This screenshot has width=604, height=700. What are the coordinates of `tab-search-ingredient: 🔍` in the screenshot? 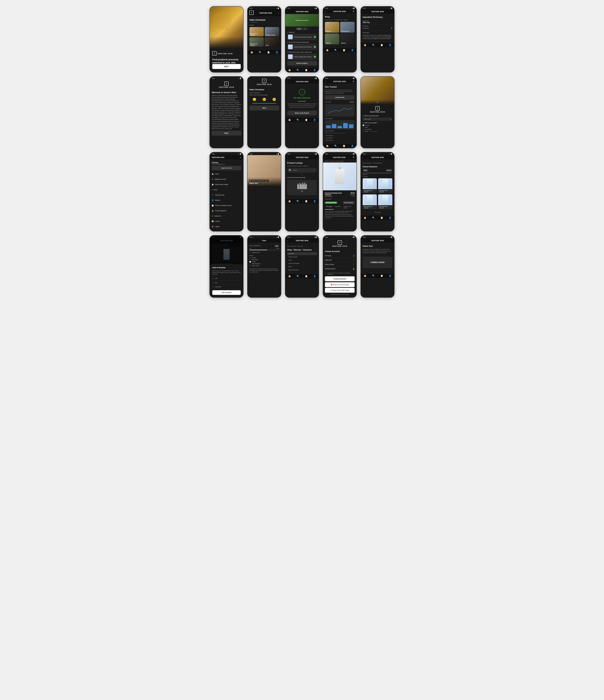 It's located at (373, 45).